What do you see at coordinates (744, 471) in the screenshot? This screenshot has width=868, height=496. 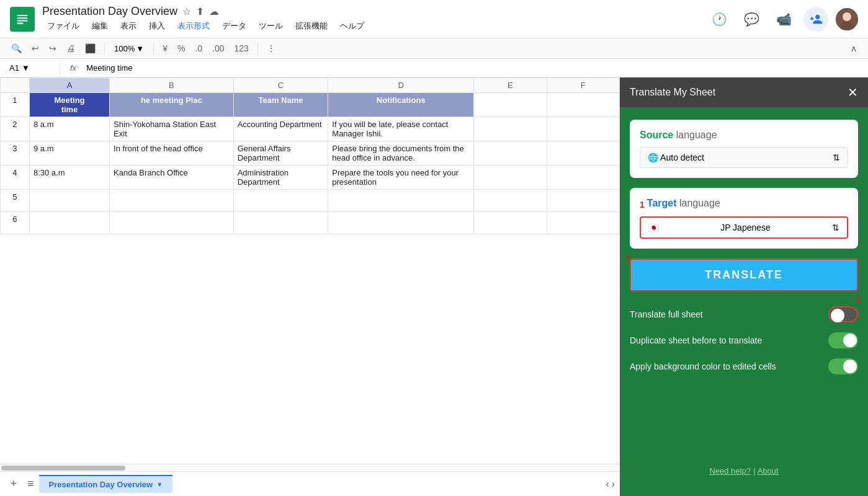 I see `help-links: Need help? | About` at bounding box center [744, 471].